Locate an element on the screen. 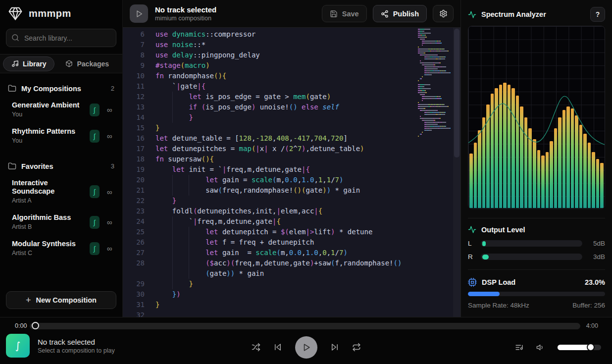 The height and width of the screenshot is (364, 612). code-line: 12 let is_pos_edge = gate > mem(gate) is located at coordinates (292, 97).